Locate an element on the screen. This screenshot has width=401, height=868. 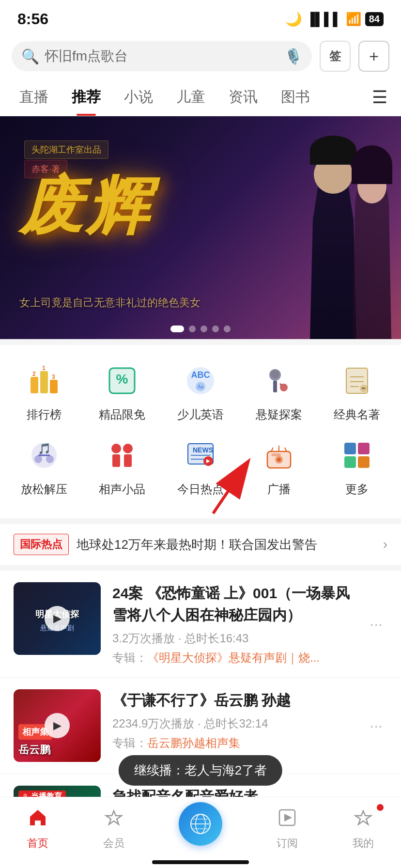
tab-children: 儿童 is located at coordinates (191, 97).